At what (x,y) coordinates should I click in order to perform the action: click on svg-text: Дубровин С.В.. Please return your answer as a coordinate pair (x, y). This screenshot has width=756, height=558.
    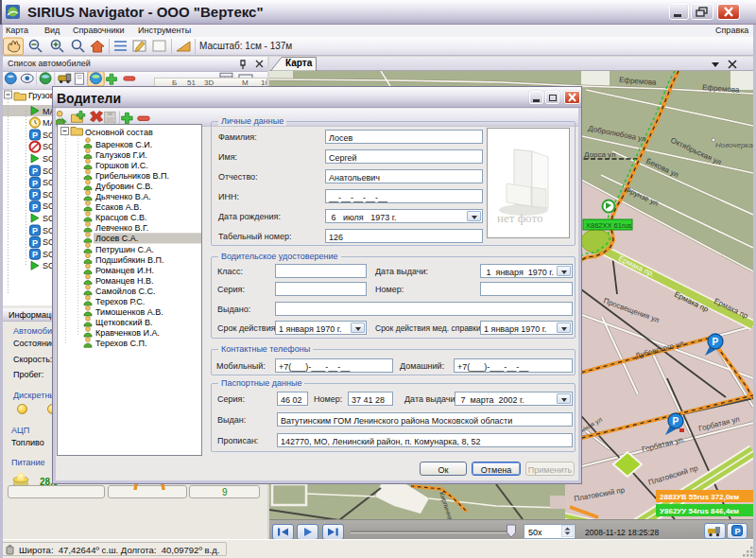
    Looking at the image, I should click on (125, 186).